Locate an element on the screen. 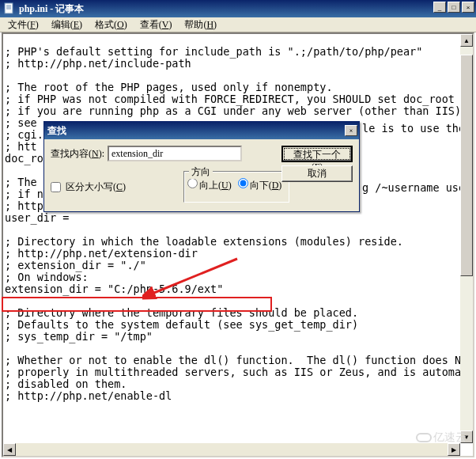  scroll-thumb-v is located at coordinates (467, 165).